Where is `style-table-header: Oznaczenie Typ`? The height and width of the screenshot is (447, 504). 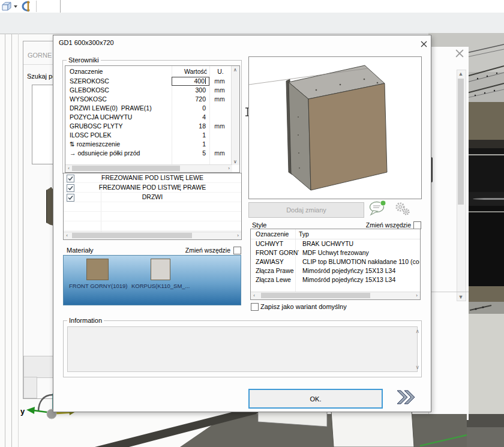 style-table-header: Oznaczenie Typ is located at coordinates (335, 234).